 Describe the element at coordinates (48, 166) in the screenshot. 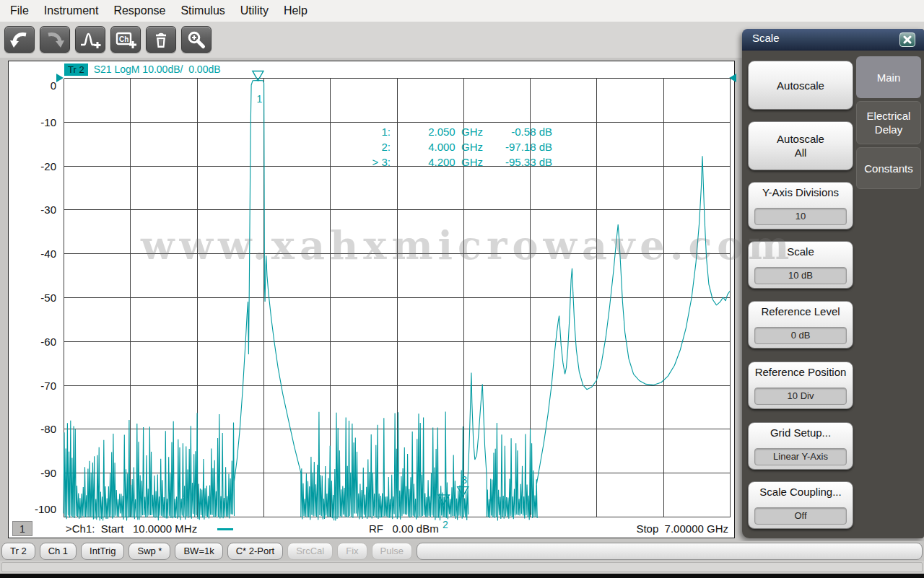

I see `y-tick-label: -20` at that location.